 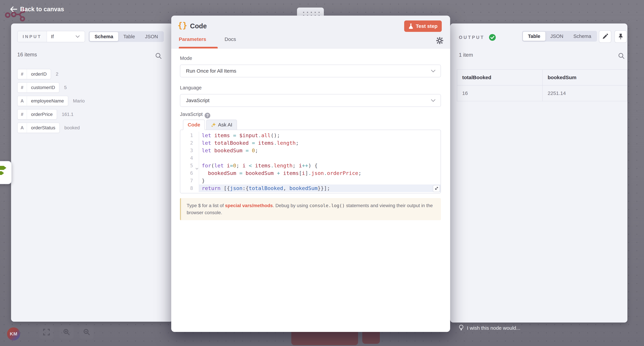 I want to click on input-tab-schema: Schema, so click(x=104, y=36).